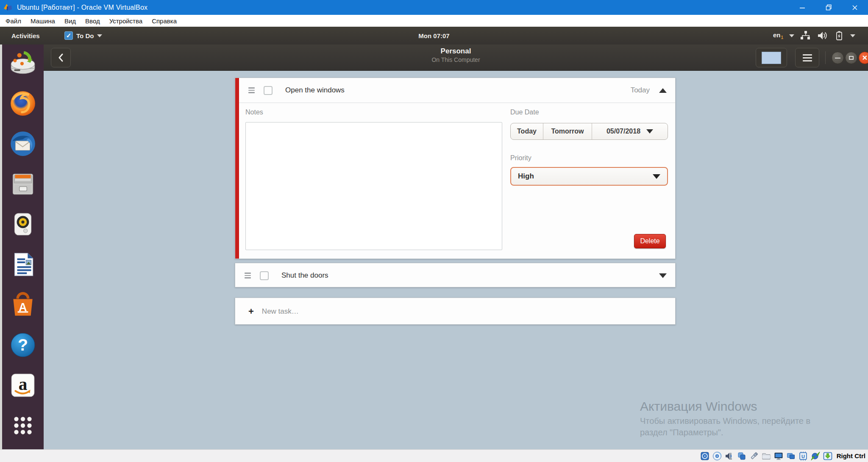 The width and height of the screenshot is (868, 462). I want to click on display-icon, so click(779, 456).